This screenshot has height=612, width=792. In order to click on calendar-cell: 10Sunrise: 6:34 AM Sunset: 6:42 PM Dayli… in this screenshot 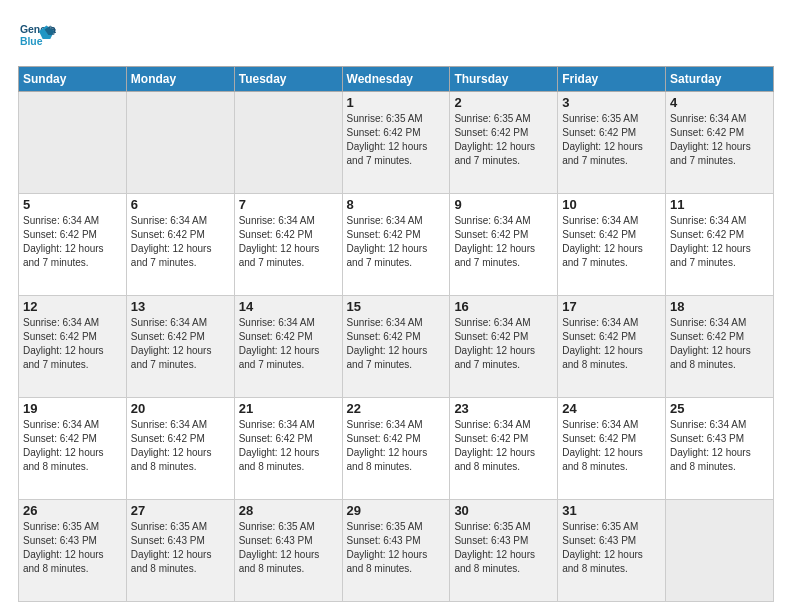, I will do `click(612, 245)`.